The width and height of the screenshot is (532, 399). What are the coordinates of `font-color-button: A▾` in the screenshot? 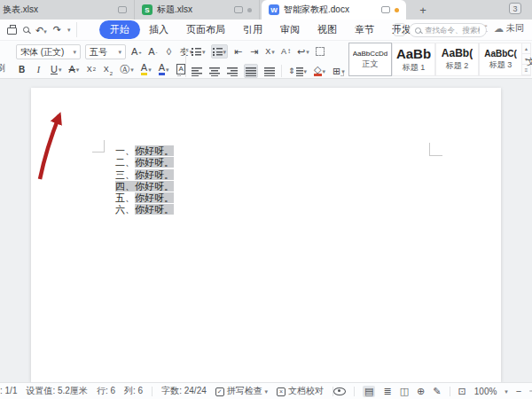 It's located at (164, 69).